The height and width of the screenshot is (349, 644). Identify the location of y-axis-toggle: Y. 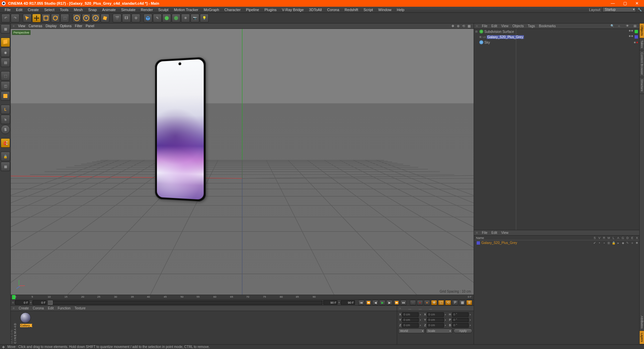
(86, 18).